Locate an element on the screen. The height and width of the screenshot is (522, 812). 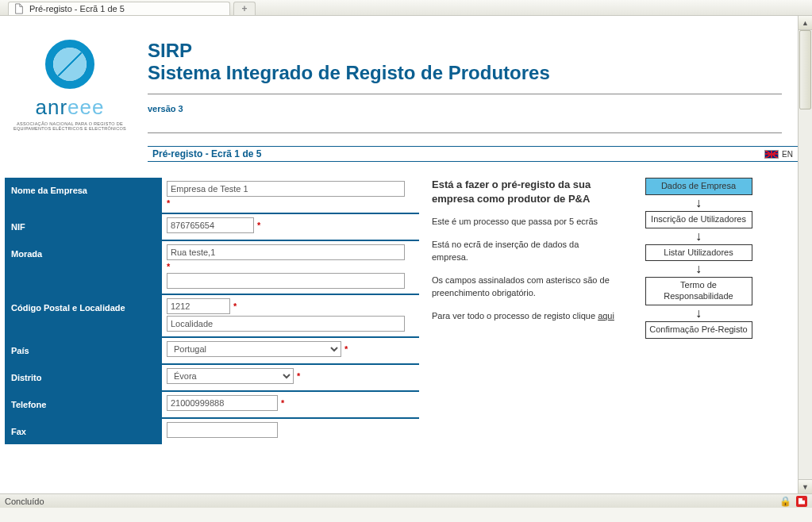
label-cp-loc: Código Postal e Localidade is located at coordinates (83, 316).